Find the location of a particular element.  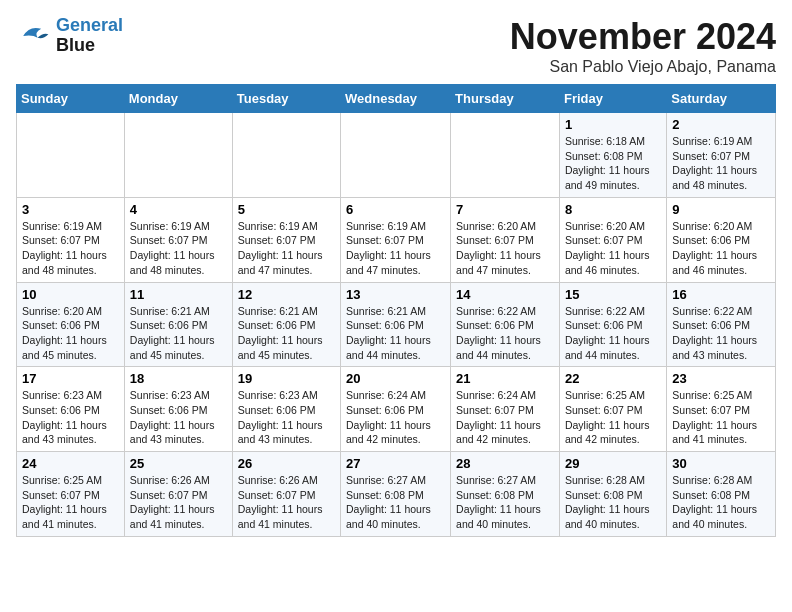

calendar-cell: 29Sunrise: 6:28 AM Sunset: 6:08 PM Dayli… is located at coordinates (612, 494).